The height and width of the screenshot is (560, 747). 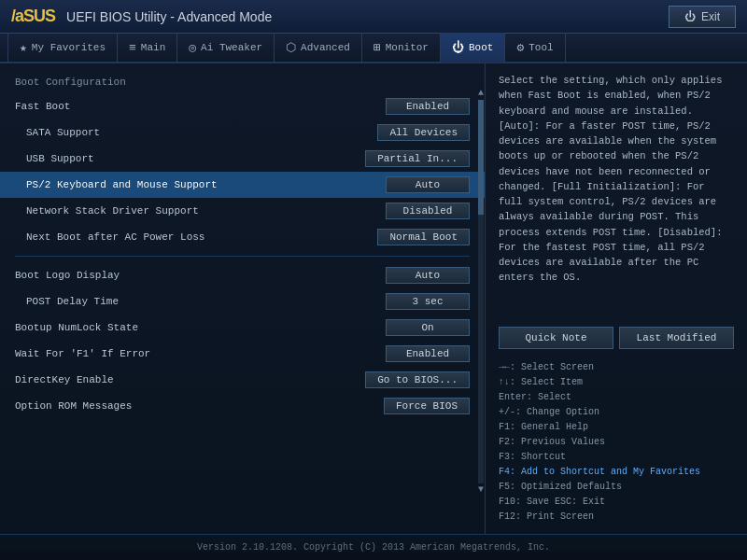 What do you see at coordinates (427, 406) in the screenshot?
I see `row-btn-option-rom: Force BIOS` at bounding box center [427, 406].